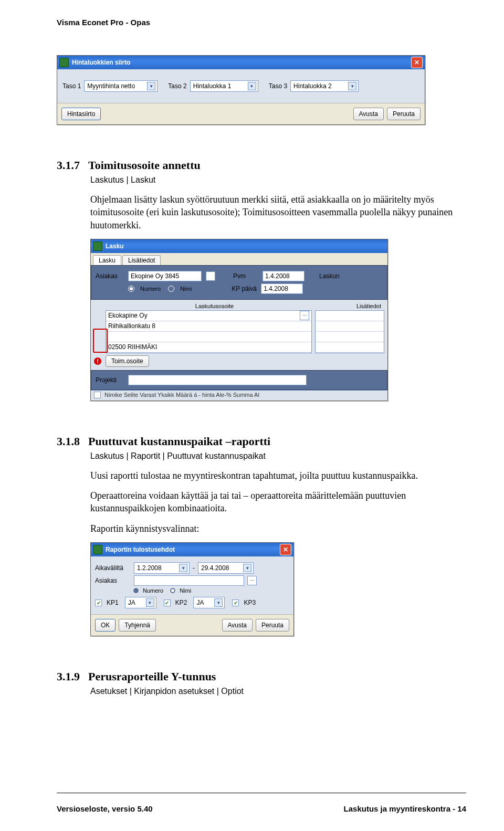 This screenshot has height=831, width=504. What do you see at coordinates (186, 289) in the screenshot?
I see `radio-name-label: Nimi` at bounding box center [186, 289].